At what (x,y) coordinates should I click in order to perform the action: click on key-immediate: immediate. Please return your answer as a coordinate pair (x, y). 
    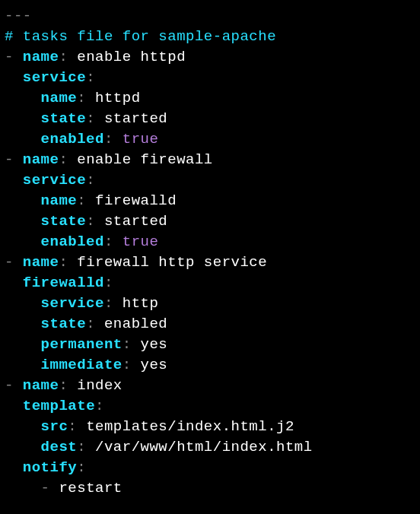
    Looking at the image, I should click on (82, 365).